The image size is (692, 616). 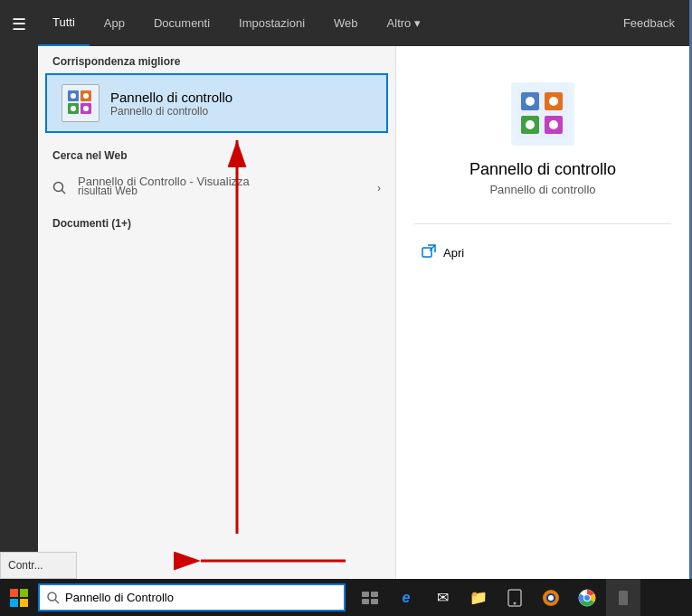 What do you see at coordinates (587, 597) in the screenshot?
I see `chrome-button` at bounding box center [587, 597].